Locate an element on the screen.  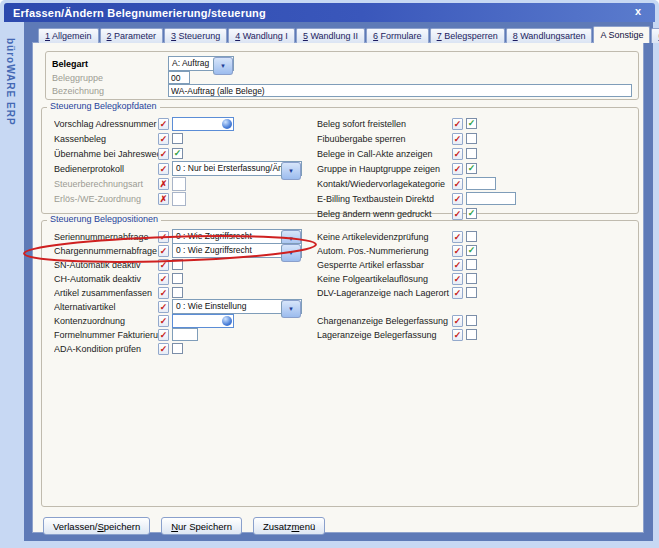
bezeichnung-input is located at coordinates (400, 90).